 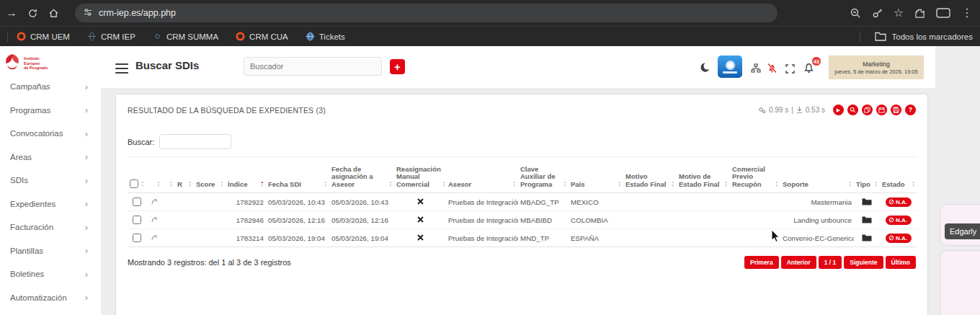 I want to click on col-soporte: Soporte▲▼, so click(x=817, y=175).